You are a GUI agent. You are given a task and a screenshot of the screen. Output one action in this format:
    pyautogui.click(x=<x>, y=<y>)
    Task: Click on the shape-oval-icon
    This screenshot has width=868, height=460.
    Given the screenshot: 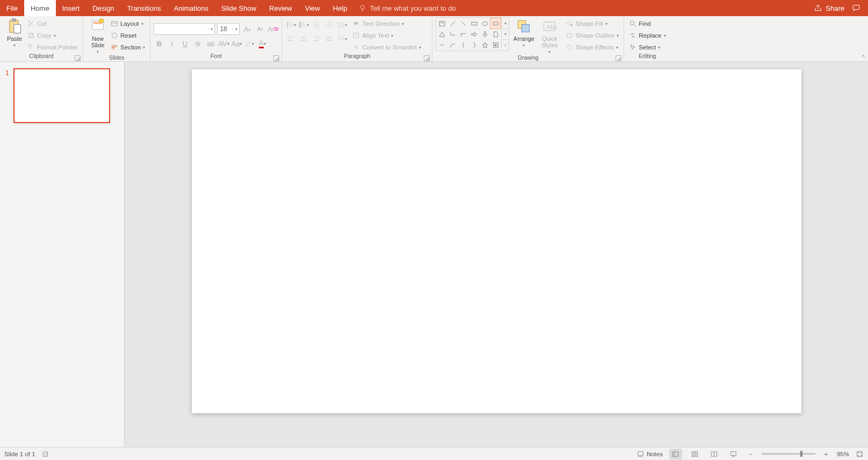 What is the action you would take?
    pyautogui.click(x=484, y=24)
    